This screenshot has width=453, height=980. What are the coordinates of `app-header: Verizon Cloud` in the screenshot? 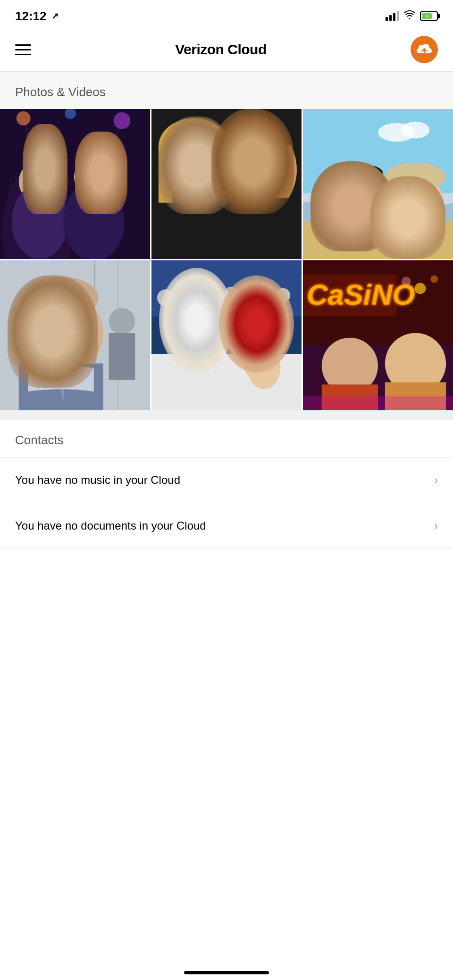 It's located at (226, 50).